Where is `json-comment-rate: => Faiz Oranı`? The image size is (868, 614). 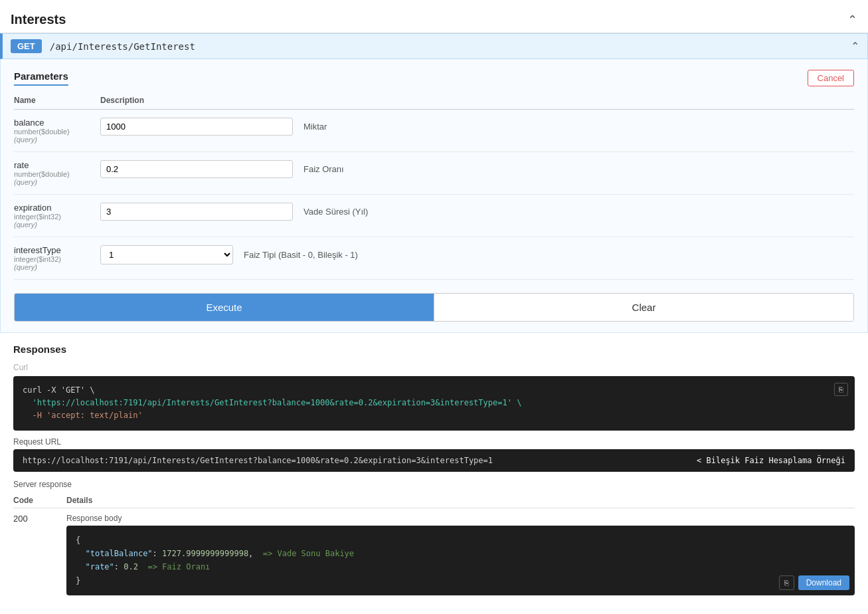 json-comment-rate: => Faiz Oranı is located at coordinates (179, 567).